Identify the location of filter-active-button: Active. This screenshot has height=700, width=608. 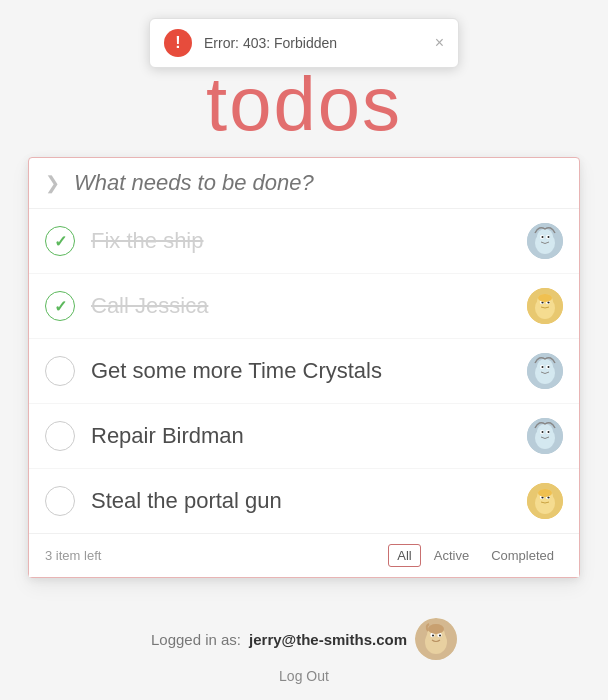
(452, 556).